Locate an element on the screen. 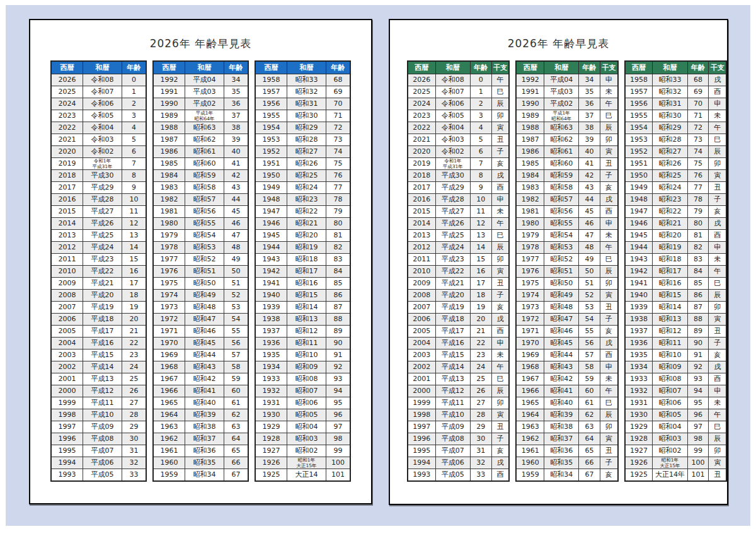 The width and height of the screenshot is (756, 534). cell-eto: 亥 is located at coordinates (718, 355).